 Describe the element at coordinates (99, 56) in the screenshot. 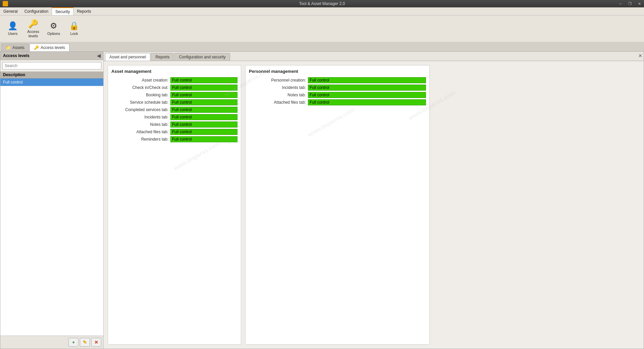

I see `collapse-button: ◀` at that location.